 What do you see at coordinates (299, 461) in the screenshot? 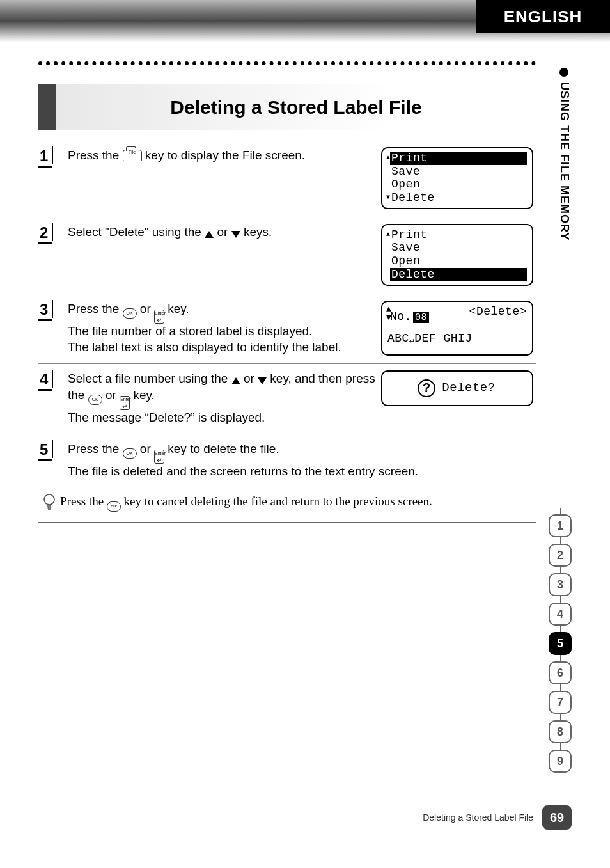
I see `step-text: Press the OK or Enter key to delete the …` at bounding box center [299, 461].